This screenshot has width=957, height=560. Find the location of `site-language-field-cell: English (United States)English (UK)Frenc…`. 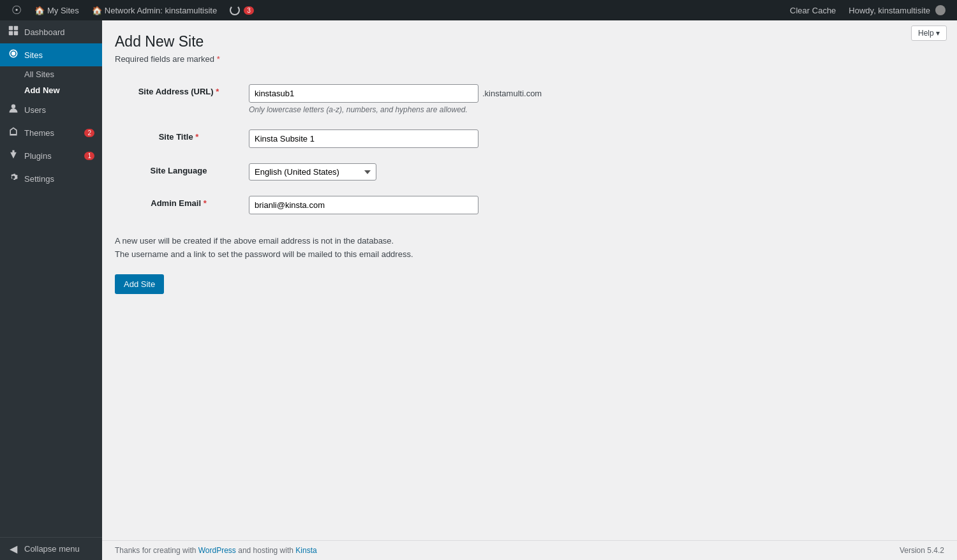

site-language-field-cell: English (United States)English (UK)Frenc… is located at coordinates (466, 172).